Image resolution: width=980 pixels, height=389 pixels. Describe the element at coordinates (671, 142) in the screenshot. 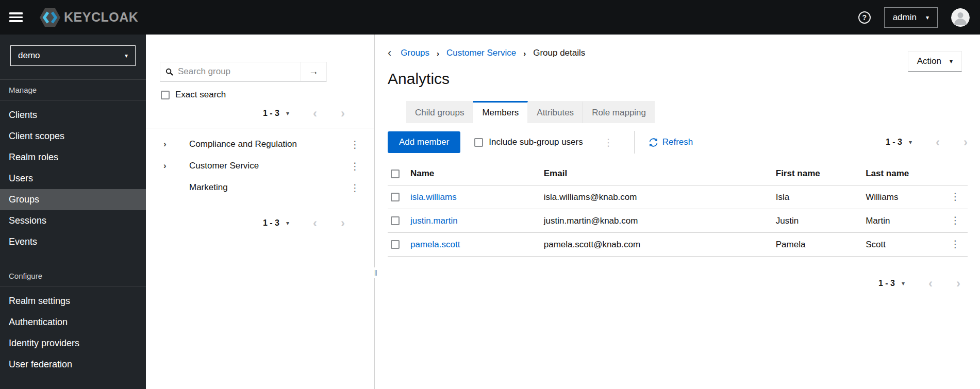

I see `refresh-button: Refresh` at that location.